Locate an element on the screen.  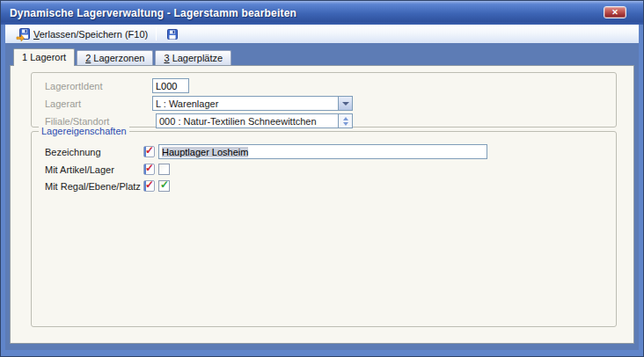
filiale-spinner-button is located at coordinates (345, 121).